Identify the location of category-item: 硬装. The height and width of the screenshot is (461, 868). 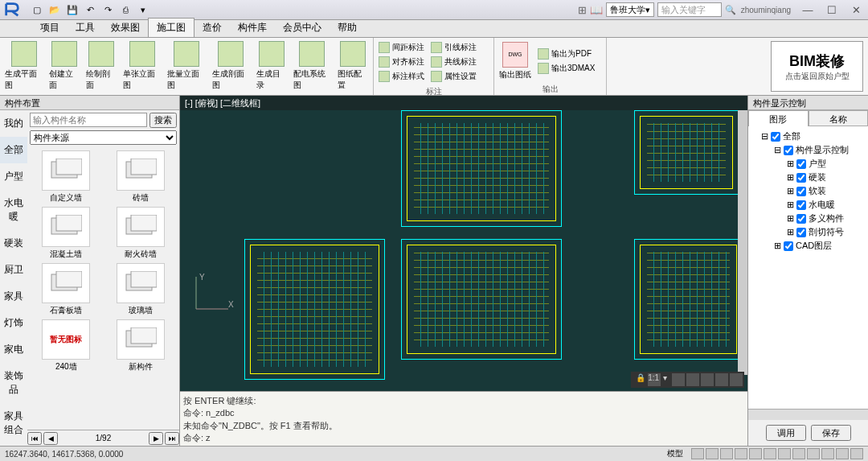
(14, 243).